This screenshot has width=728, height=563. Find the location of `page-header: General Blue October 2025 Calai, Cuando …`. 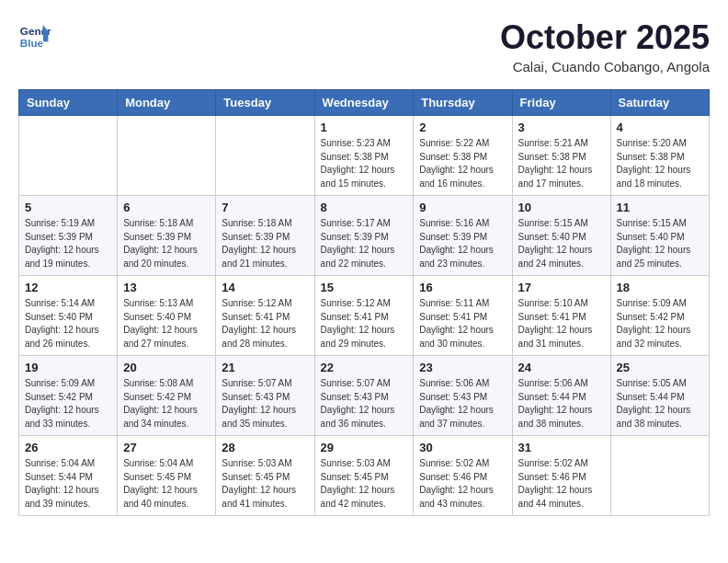

page-header: General Blue October 2025 Calai, Cuando … is located at coordinates (364, 46).